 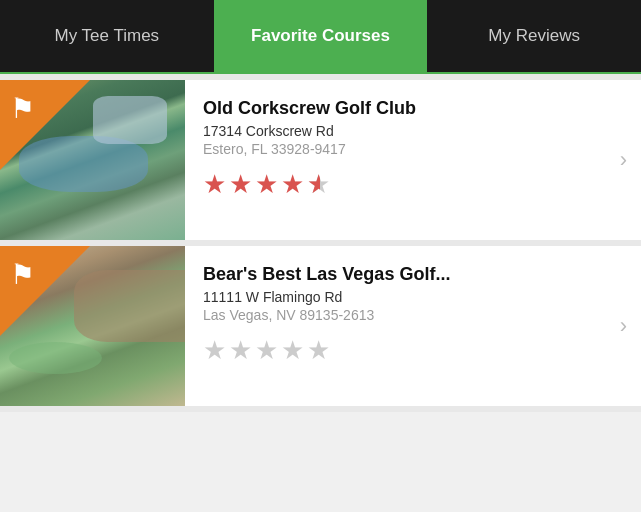 What do you see at coordinates (214, 184) in the screenshot?
I see `star-1: ★` at bounding box center [214, 184].